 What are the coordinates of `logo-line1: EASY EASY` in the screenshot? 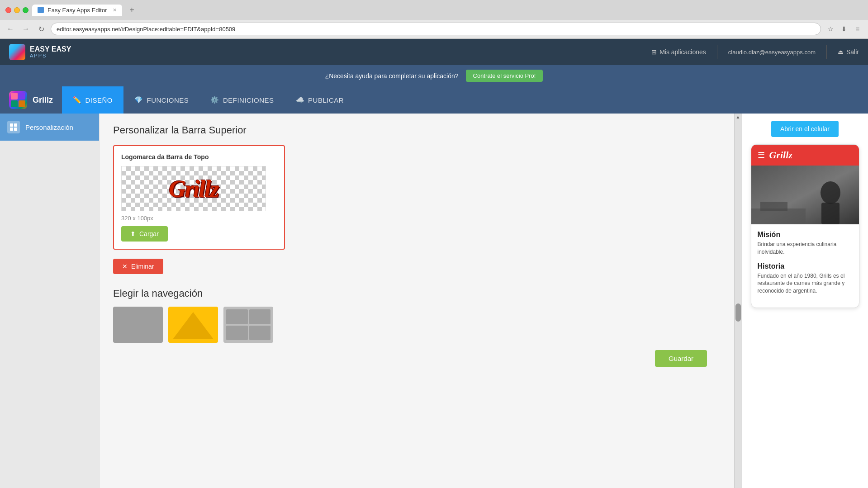 It's located at (51, 49).